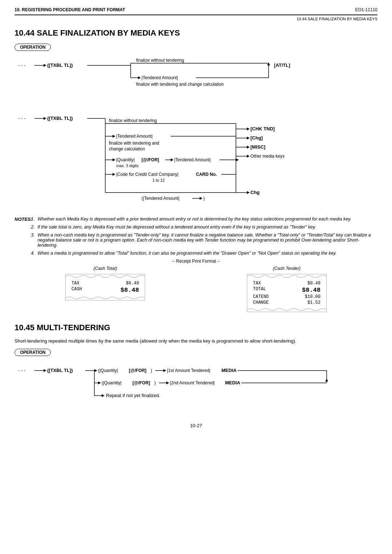  I want to click on receipt2-change-line: CHANGE $1.52, so click(287, 303).